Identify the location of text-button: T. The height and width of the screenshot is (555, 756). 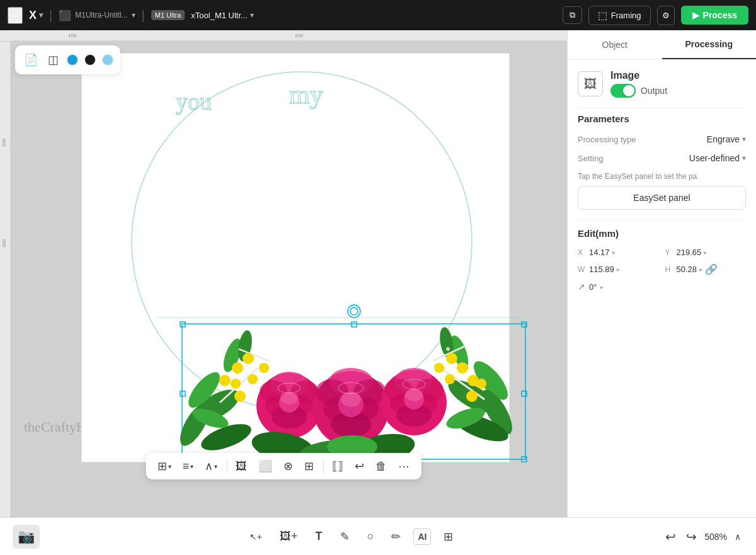
(319, 537).